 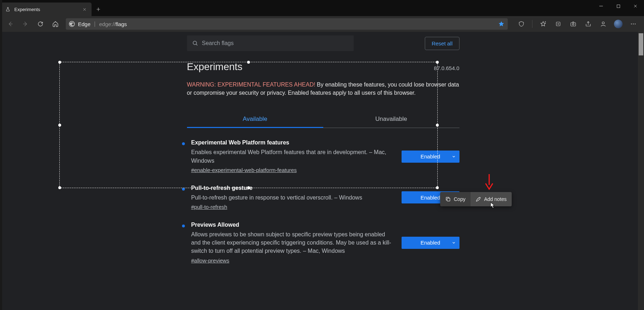 I want to click on flag-row: Experimental Web Platform features Enabl…, so click(x=323, y=151).